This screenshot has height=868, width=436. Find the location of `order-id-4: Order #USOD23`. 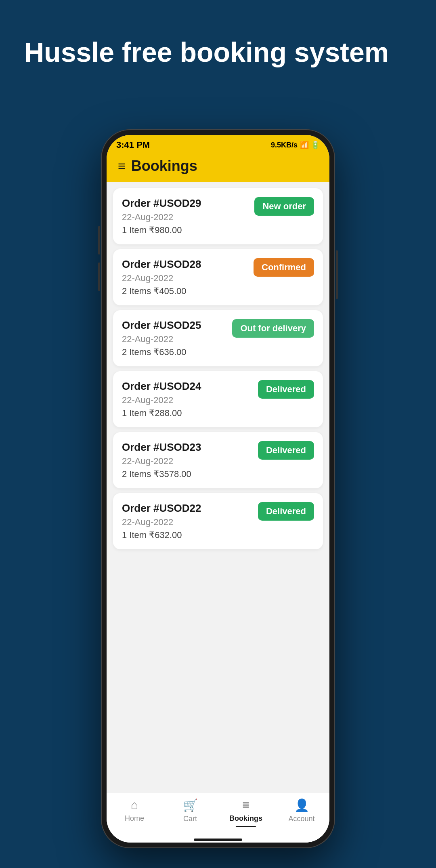

order-id-4: Order #USOD23 is located at coordinates (161, 448).